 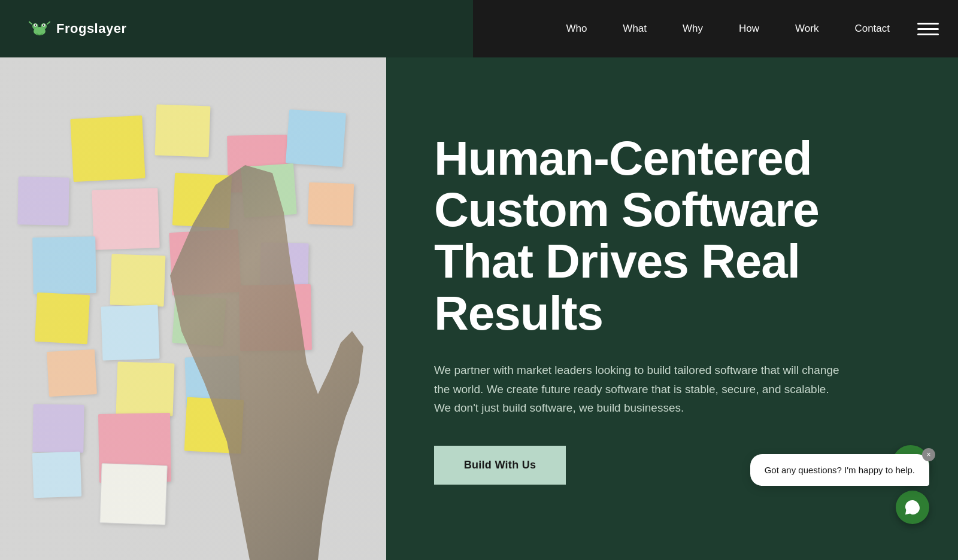 I want to click on chat-widget: × Got any questions? I'm happy to help., so click(x=839, y=489).